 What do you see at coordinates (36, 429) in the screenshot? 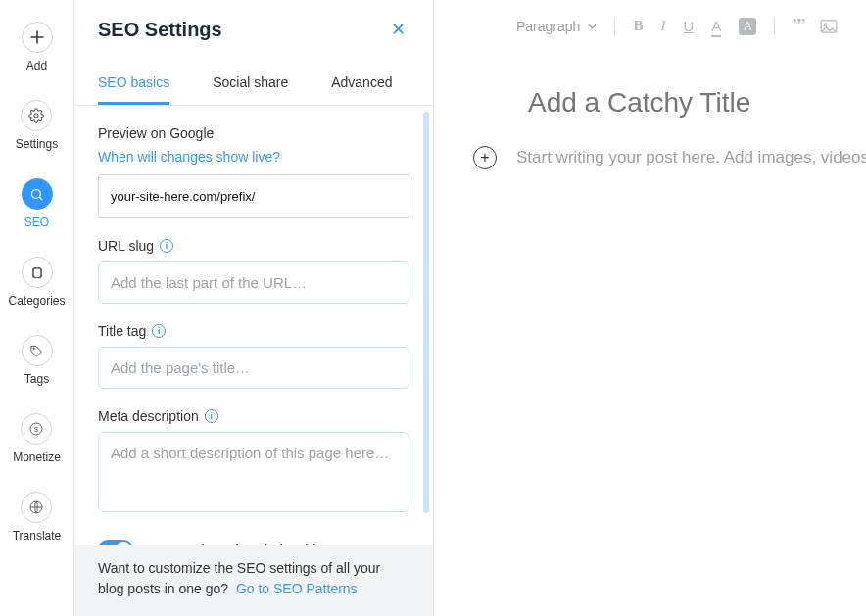
I see `dollar-icon: $` at bounding box center [36, 429].